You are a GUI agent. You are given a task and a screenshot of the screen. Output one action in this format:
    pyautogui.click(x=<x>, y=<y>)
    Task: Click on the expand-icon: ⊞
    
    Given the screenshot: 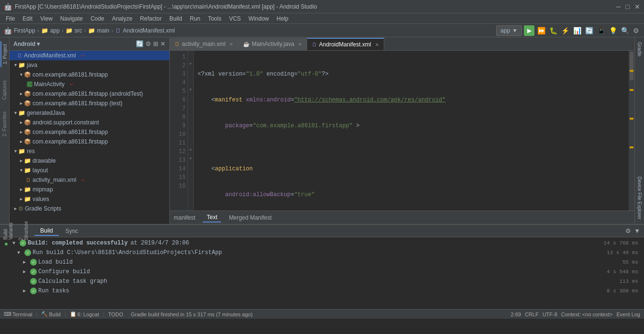 What is the action you would take?
    pyautogui.click(x=156, y=44)
    